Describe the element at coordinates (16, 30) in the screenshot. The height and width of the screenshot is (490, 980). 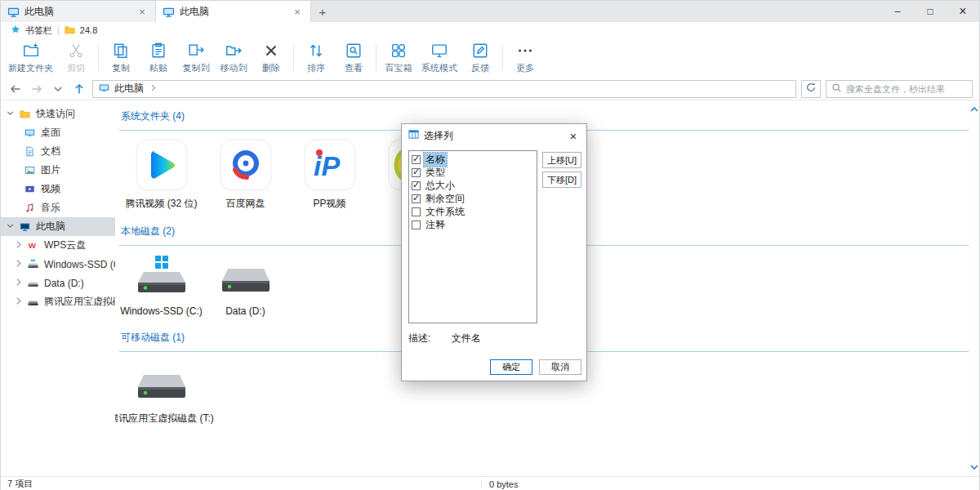
I see `star-icon` at that location.